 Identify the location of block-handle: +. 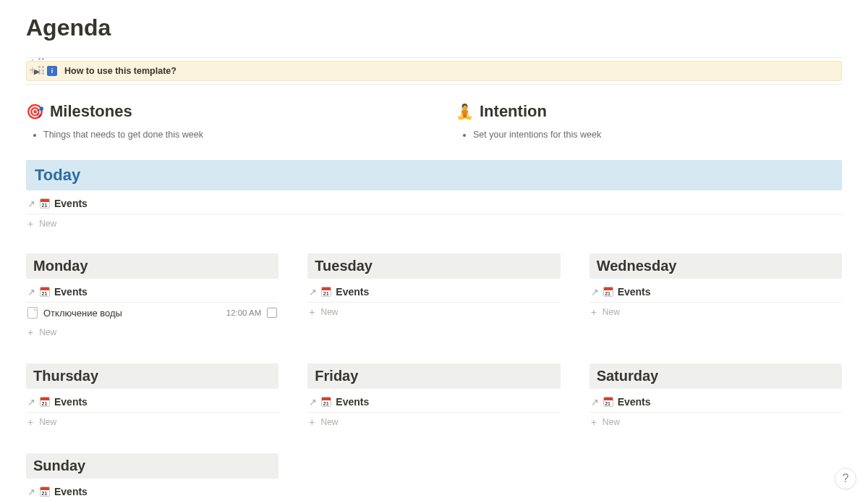
(36, 70).